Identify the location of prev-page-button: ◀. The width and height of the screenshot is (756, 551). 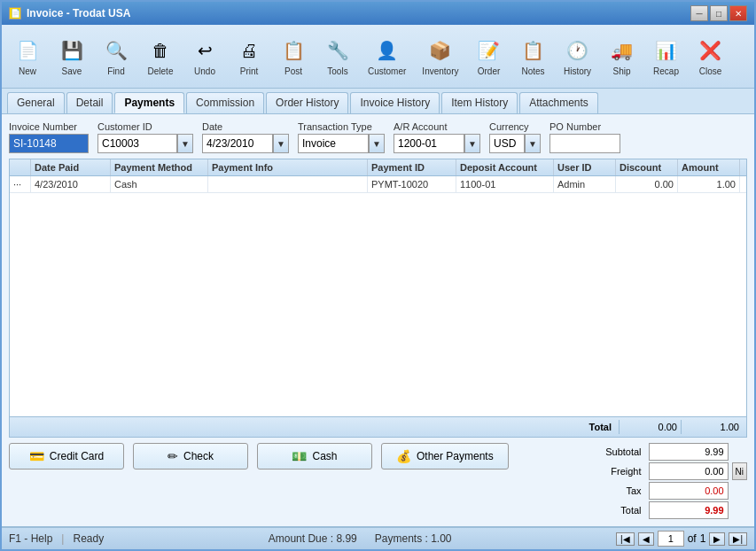
(646, 539).